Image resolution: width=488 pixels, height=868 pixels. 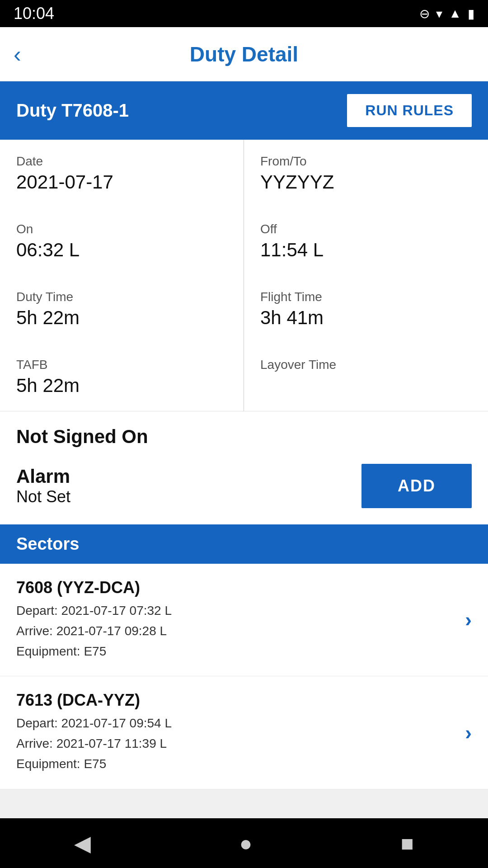 What do you see at coordinates (122, 377) in the screenshot?
I see `tafb-cell: TAFB 5h 22m` at bounding box center [122, 377].